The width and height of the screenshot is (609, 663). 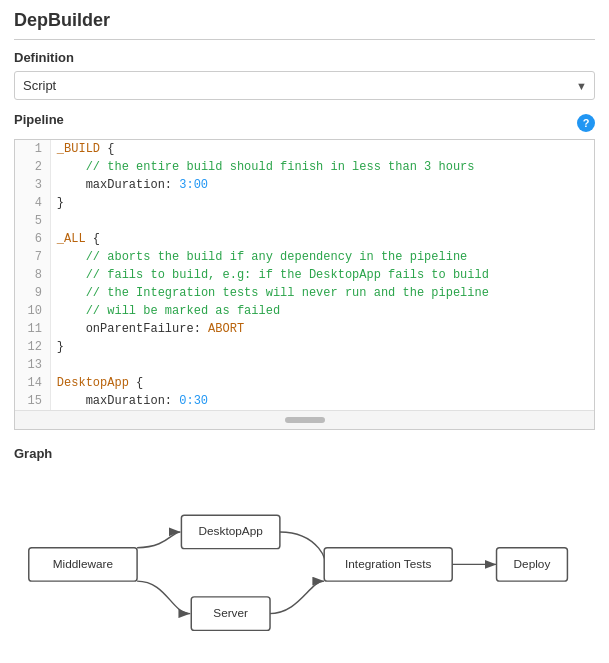 I want to click on table-row: 8 // fails to build, e.g: if the Desktop…, so click(x=304, y=275).